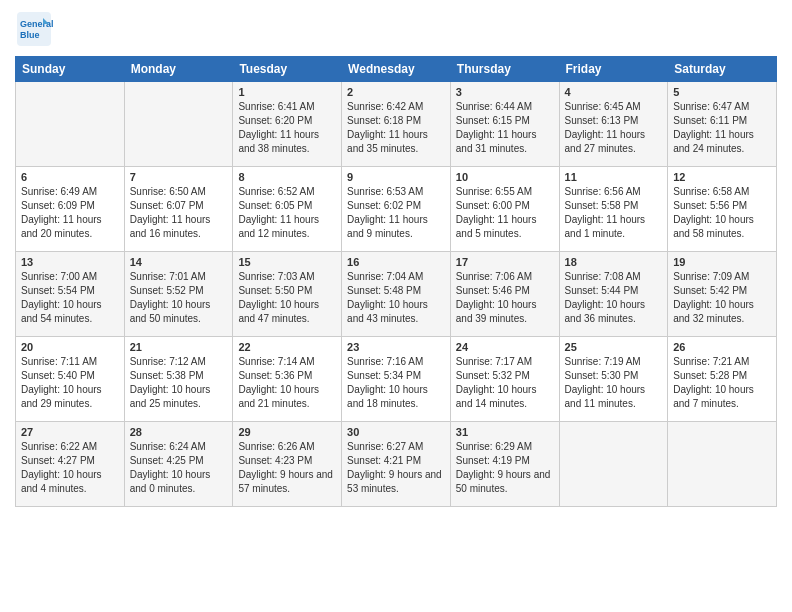 The image size is (792, 612). What do you see at coordinates (70, 468) in the screenshot?
I see `day-info: Sunrise: 6:22 AM Sunset: 4:27 PM Dayligh…` at bounding box center [70, 468].